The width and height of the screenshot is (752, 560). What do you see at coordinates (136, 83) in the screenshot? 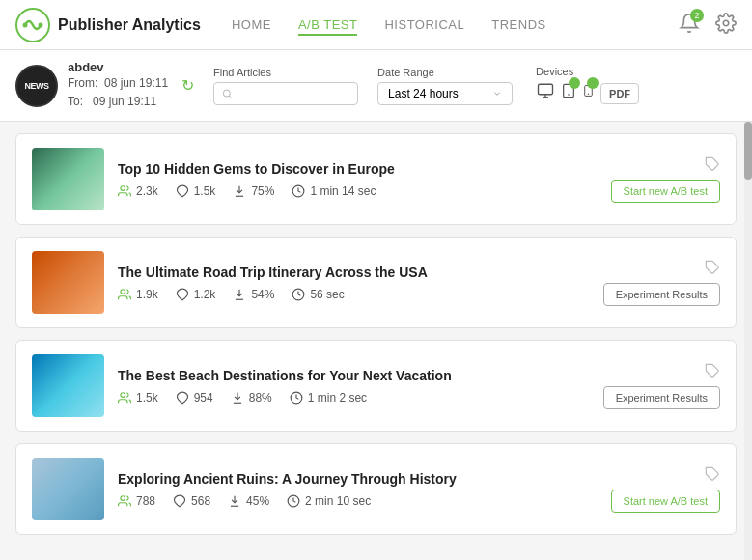
I see `from-date: 08 jun 19:11` at bounding box center [136, 83].